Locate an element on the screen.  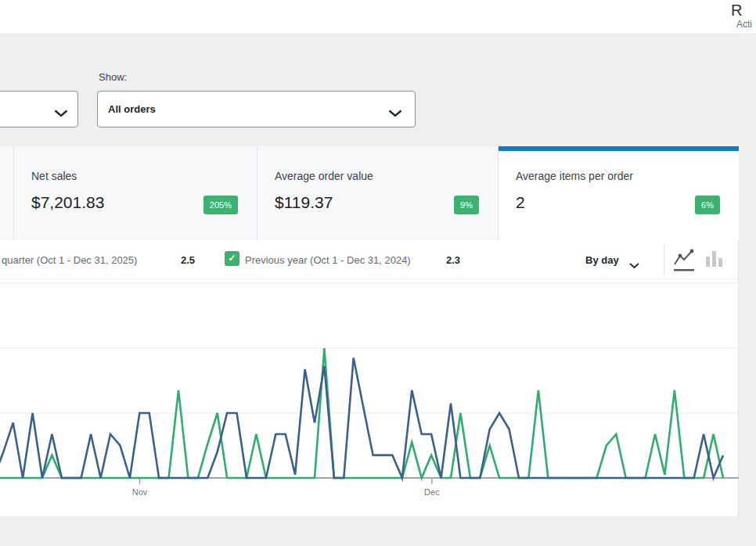
legend-value-current-quarter: 2.5 is located at coordinates (188, 260).